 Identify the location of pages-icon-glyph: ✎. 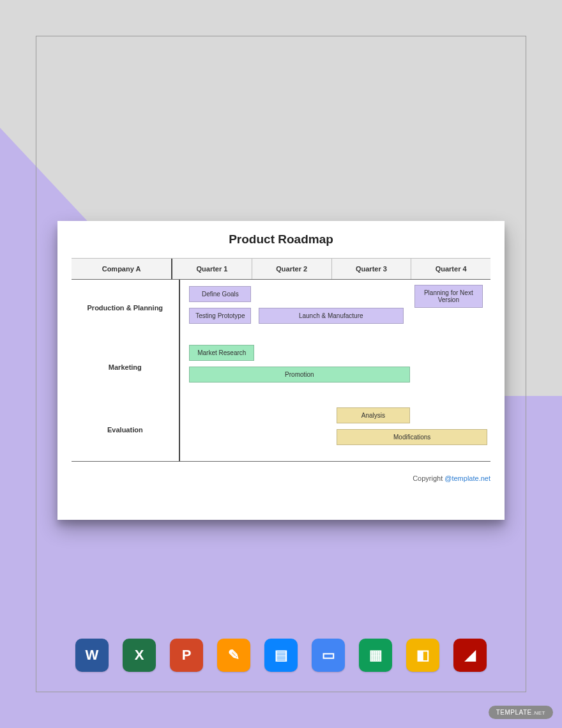
(234, 655).